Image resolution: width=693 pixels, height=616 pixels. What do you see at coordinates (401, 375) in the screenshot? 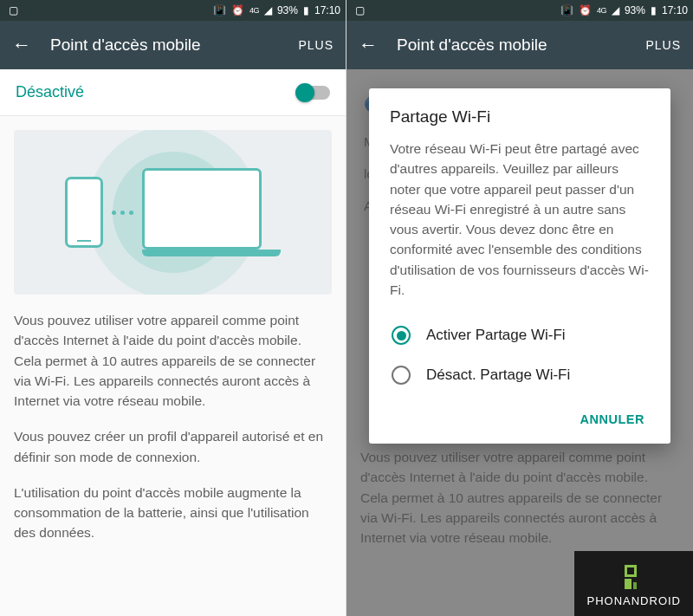
I see `radio-unchecked-icon` at bounding box center [401, 375].